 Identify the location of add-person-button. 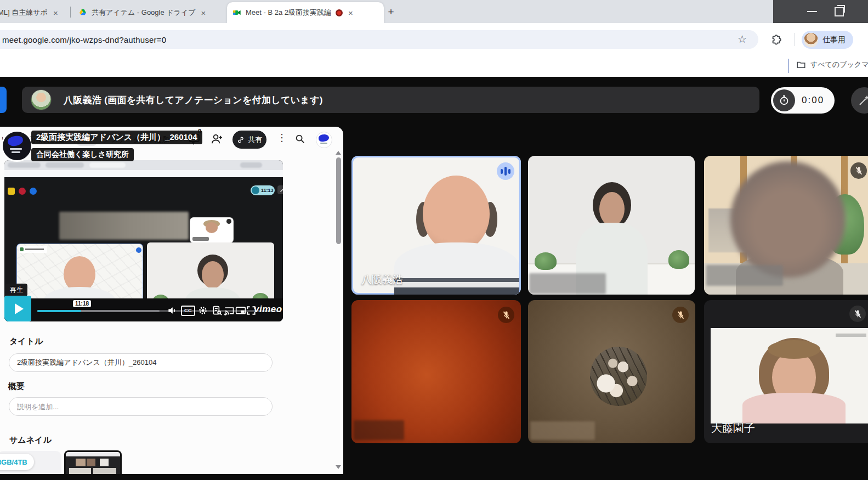
(217, 139).